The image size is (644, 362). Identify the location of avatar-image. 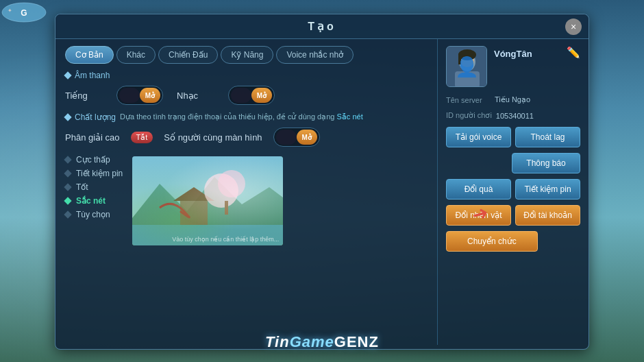
(467, 67).